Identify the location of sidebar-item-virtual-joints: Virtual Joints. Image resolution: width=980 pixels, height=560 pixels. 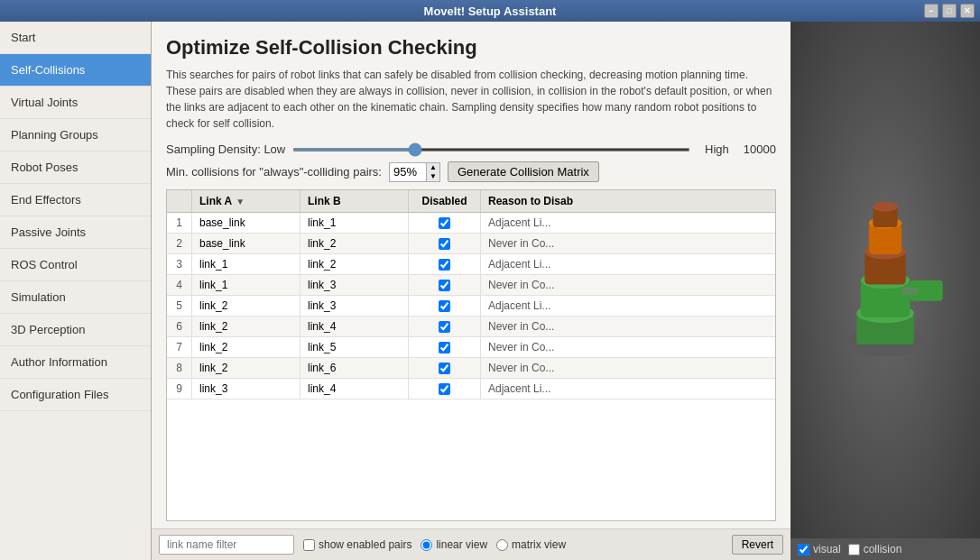
(76, 103).